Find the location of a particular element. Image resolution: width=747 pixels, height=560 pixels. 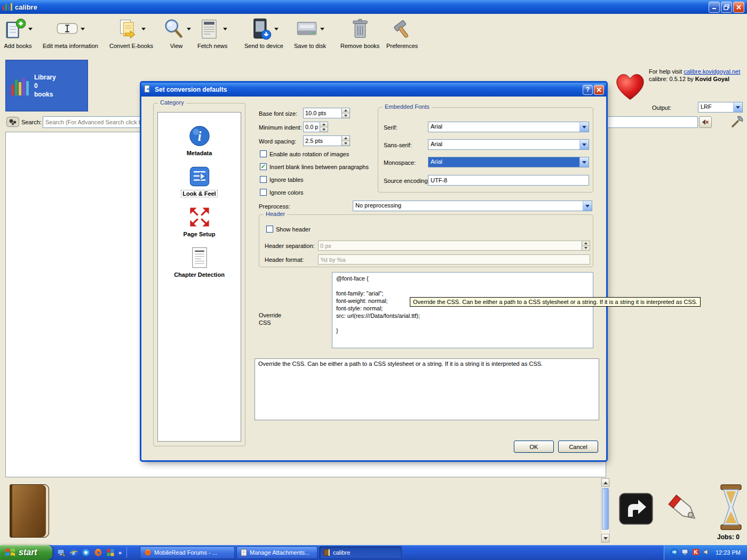

insert-blank-lines-checkbox: ✓ Insert blank lines between paragraphs is located at coordinates (314, 166).